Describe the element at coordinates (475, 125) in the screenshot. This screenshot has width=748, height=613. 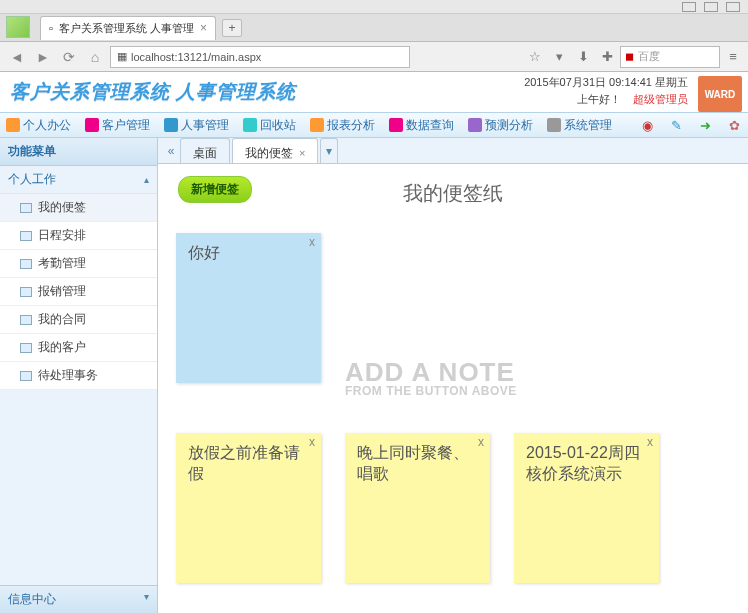
I see `chart-icon` at that location.